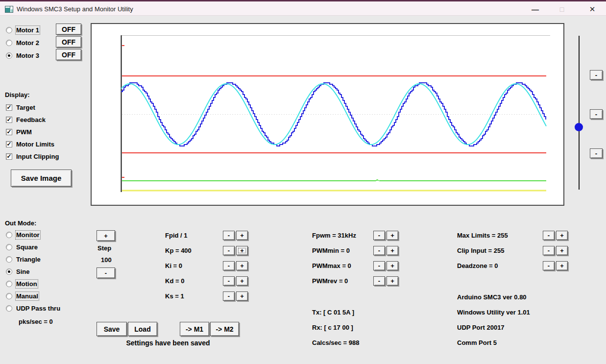 The height and width of the screenshot is (364, 606). Describe the element at coordinates (24, 259) in the screenshot. I see `out-mode-triangle-row: Triangle` at that location.